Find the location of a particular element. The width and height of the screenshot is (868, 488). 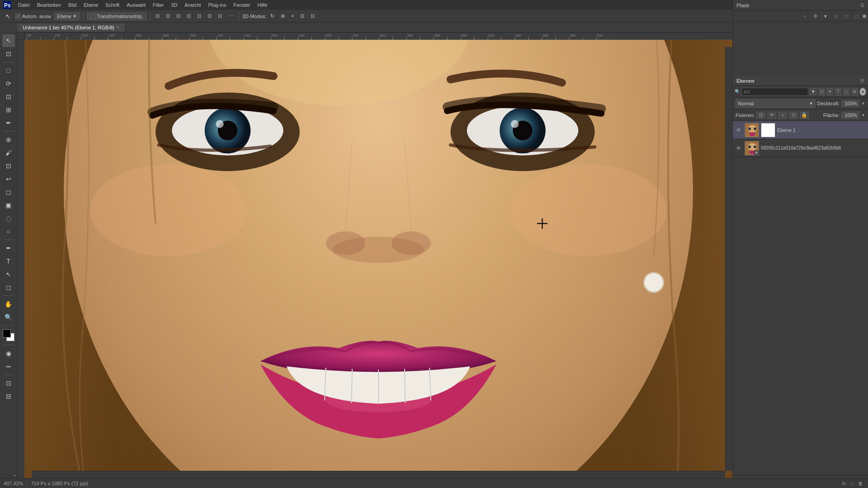

layer-filter-btn-2: ✒ is located at coordinates (830, 92).